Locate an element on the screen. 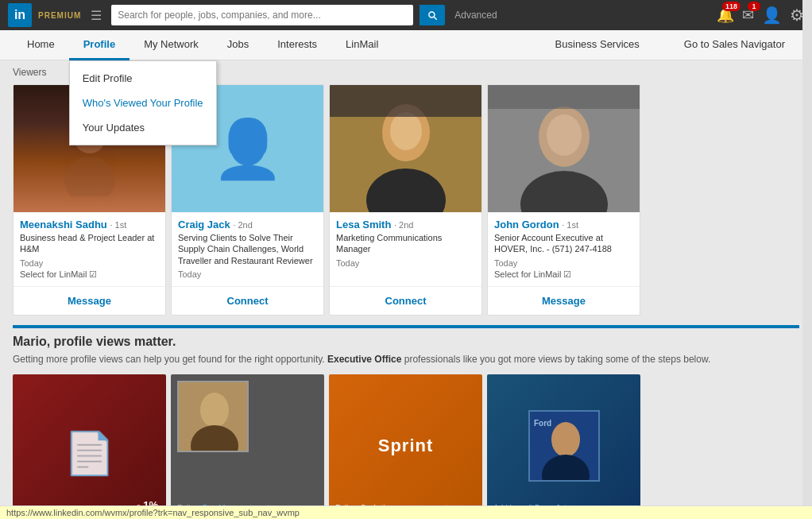 The image size is (812, 519). card-body-john: John Gordon · 1st Senior Account Executi… is located at coordinates (564, 250).